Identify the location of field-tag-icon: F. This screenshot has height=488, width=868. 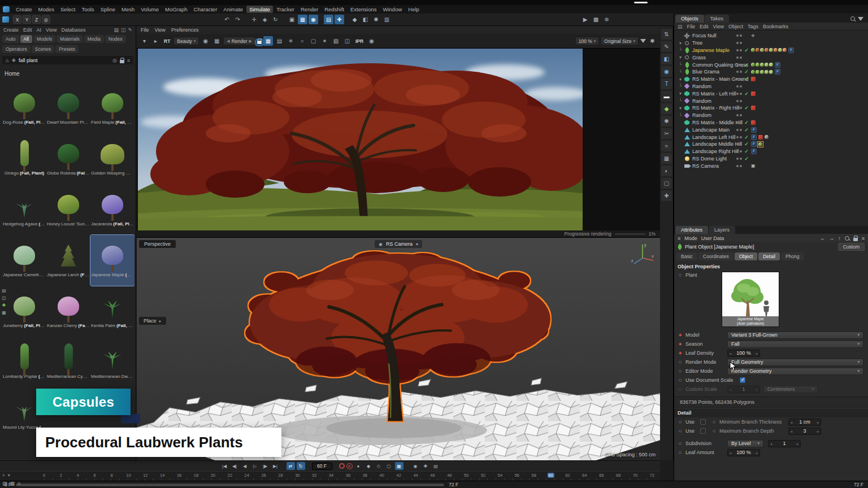
(791, 50).